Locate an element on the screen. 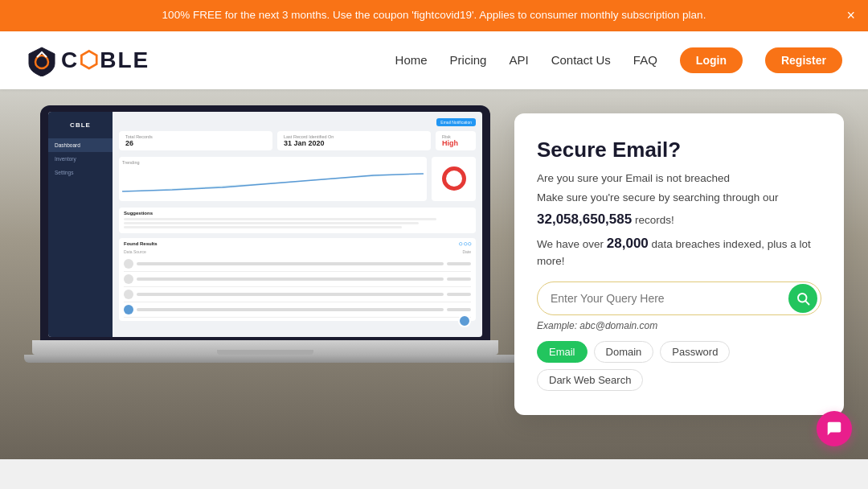  found-results-panel: Found Results ⬡ ⬡ ⬡ Data SourceDate is located at coordinates (297, 280).